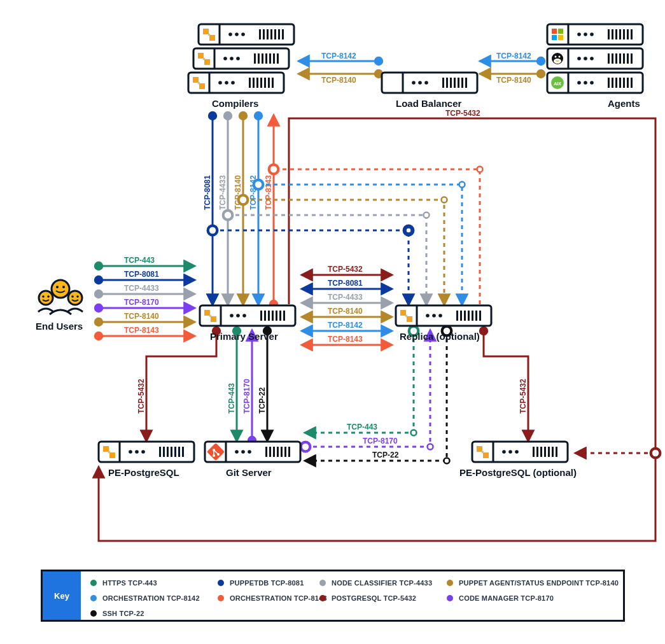  Describe the element at coordinates (518, 472) in the screenshot. I see `node-label: PE-PostgreSQL (optional)` at that location.